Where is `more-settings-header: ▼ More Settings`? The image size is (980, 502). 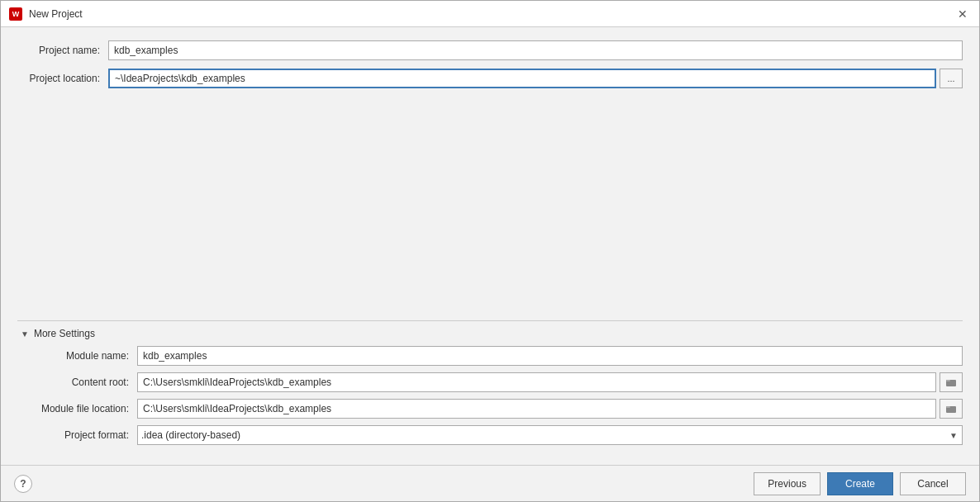 more-settings-header: ▼ More Settings is located at coordinates (490, 334).